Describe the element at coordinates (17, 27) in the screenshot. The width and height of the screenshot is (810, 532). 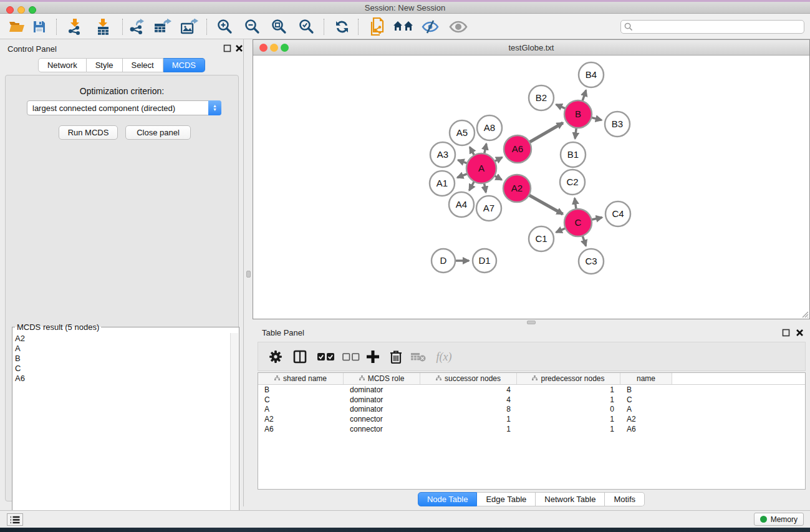
I see `open-file-icon` at that location.